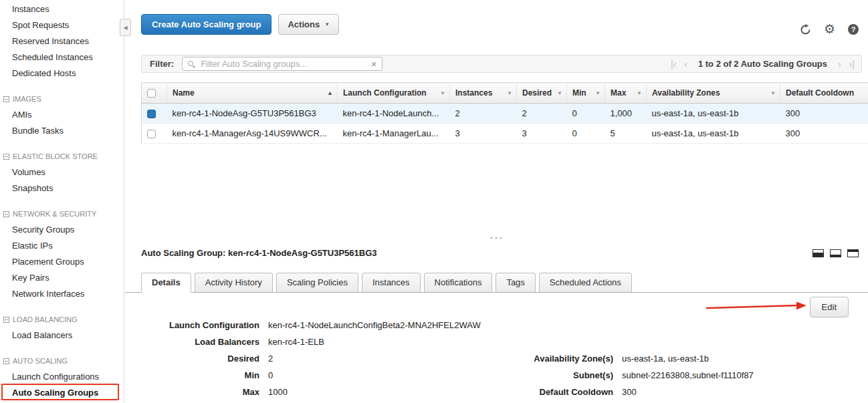  I want to click on toolbar: Create Auto Scaling group Actions ▼, so click(496, 17).